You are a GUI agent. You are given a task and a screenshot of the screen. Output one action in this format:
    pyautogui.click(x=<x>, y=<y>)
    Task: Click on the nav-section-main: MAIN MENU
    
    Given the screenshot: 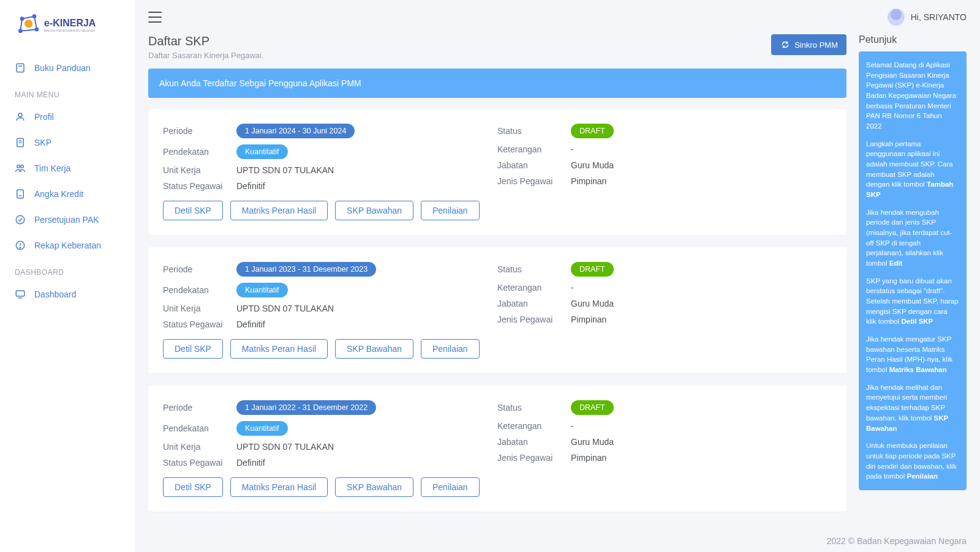 What is the action you would take?
    pyautogui.click(x=67, y=92)
    